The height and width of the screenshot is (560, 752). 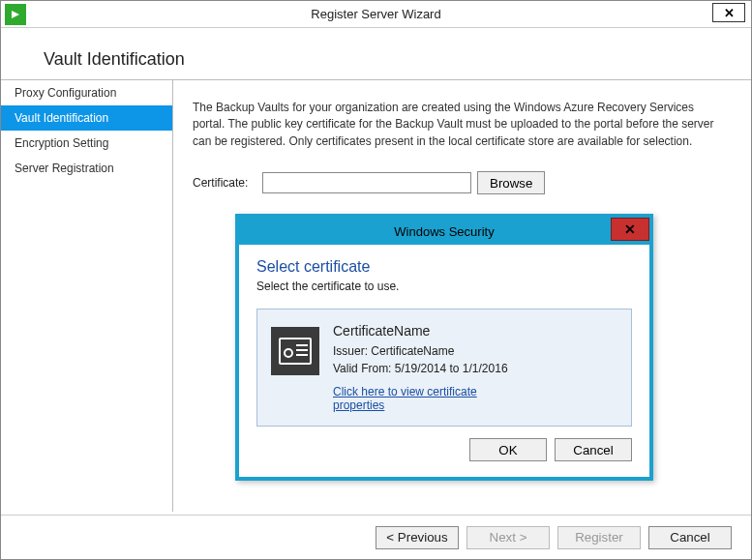 What do you see at coordinates (62, 143) in the screenshot?
I see `sidebar-step-label: Encryption Setting` at bounding box center [62, 143].